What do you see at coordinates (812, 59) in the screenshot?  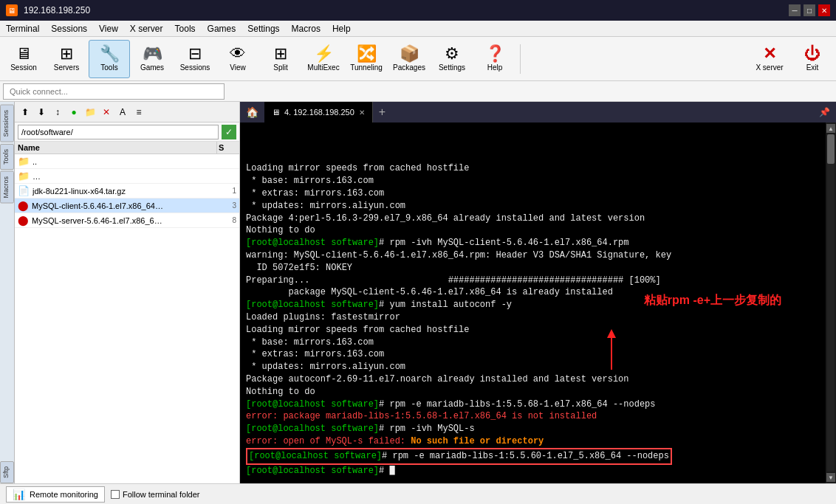 I see `toolbar-exit: ⏻ Exit` at bounding box center [812, 59].